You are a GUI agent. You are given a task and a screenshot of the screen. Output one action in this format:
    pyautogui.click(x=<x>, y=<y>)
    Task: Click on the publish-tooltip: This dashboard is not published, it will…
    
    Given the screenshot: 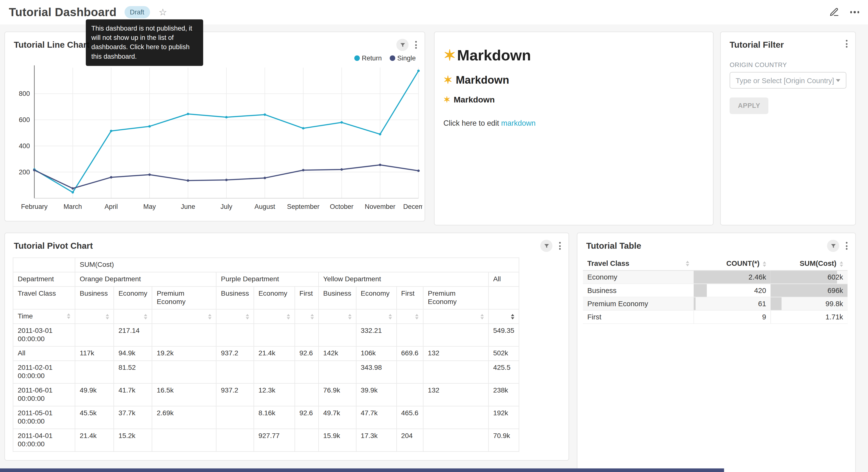 What is the action you would take?
    pyautogui.click(x=145, y=42)
    